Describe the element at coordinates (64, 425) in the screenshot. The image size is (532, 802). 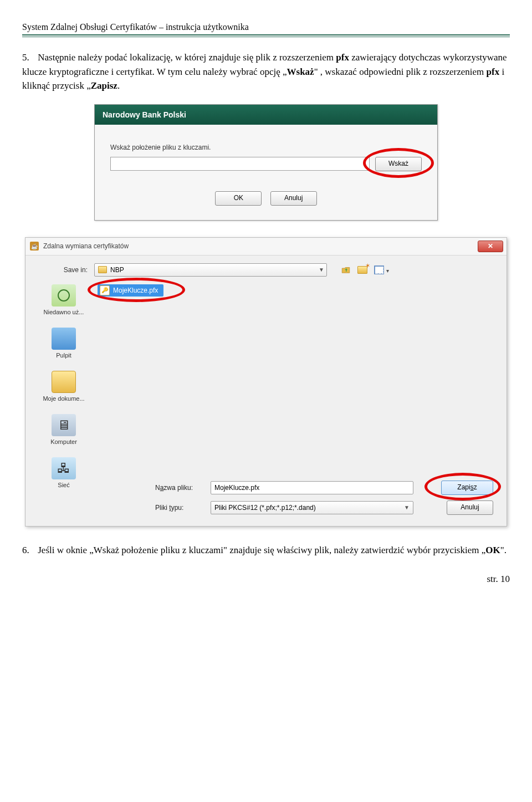
I see `computer-icon: 🖥` at that location.